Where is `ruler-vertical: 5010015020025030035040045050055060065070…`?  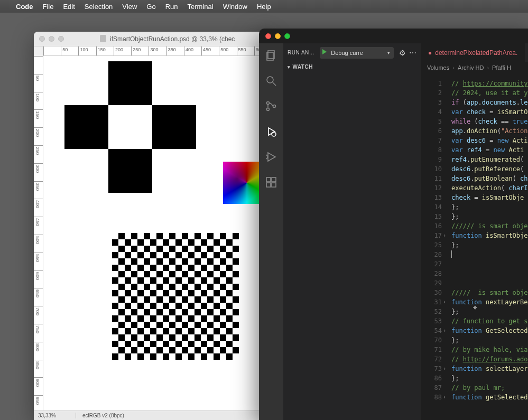 ruler-vertical: 5010015020025030035040045050055060065070… is located at coordinates (39, 234).